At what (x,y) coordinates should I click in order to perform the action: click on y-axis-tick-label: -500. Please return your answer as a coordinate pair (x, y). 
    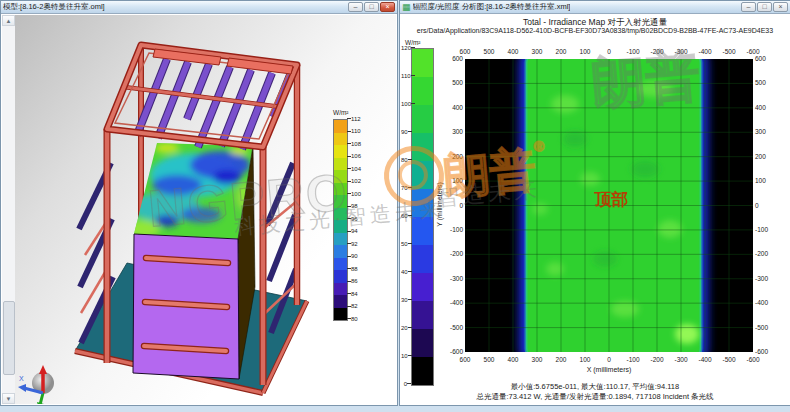
    Looking at the image, I should click on (770, 328).